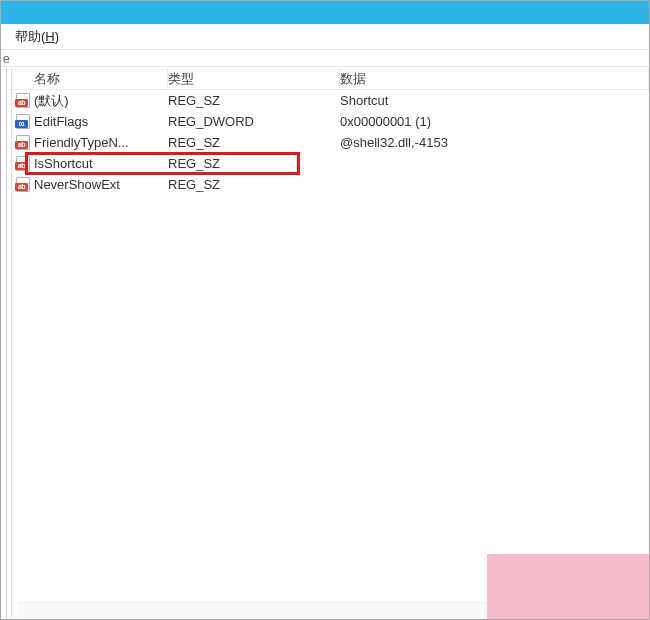  Describe the element at coordinates (101, 101) in the screenshot. I see `value-name: (默认)` at that location.